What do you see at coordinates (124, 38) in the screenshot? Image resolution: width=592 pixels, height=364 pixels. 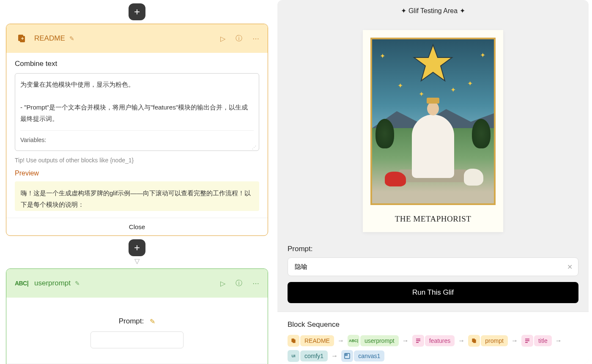 I see `readme-title: README ✎` at bounding box center [124, 38].